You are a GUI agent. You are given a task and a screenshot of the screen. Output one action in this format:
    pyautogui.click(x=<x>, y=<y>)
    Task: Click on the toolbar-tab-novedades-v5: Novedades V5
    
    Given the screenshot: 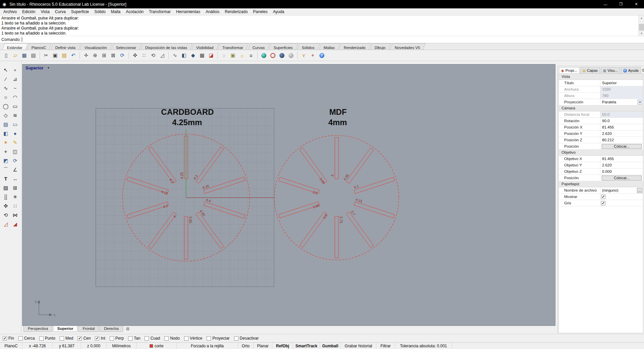 What is the action you would take?
    pyautogui.click(x=408, y=46)
    